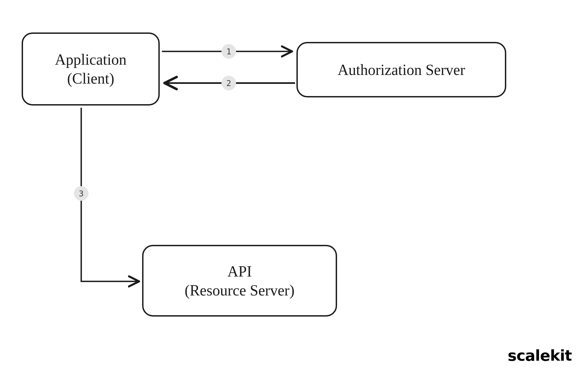 This screenshot has width=588, height=375. I want to click on brand-wordmark: scalekit, so click(540, 356).